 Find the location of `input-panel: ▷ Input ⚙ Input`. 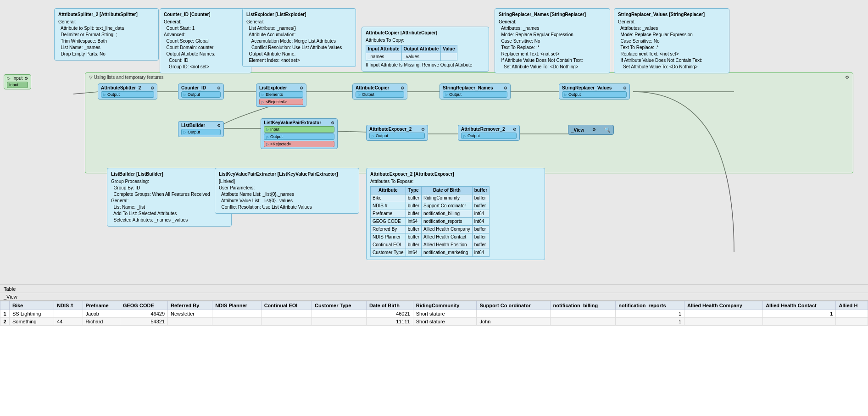

input-panel: ▷ Input ⚙ Input is located at coordinates (17, 82).